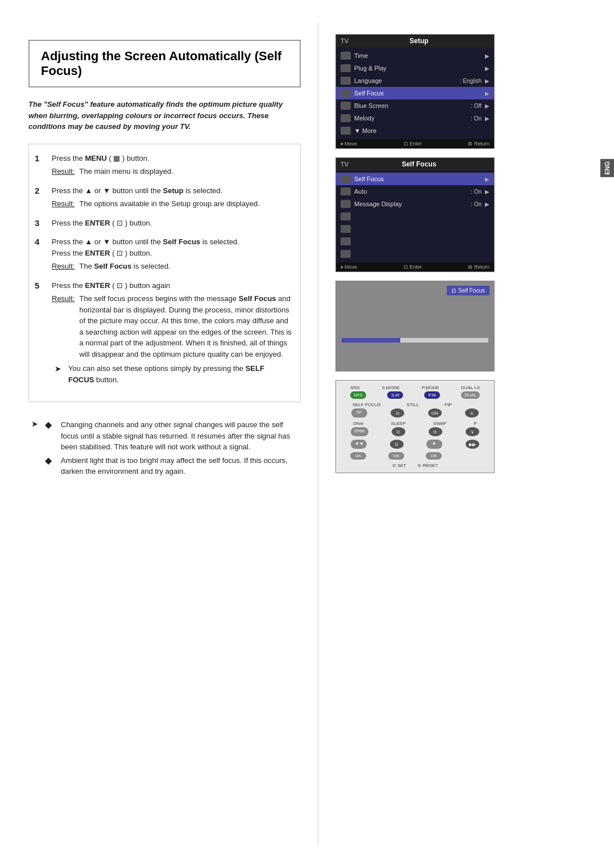 The height and width of the screenshot is (868, 614). Describe the element at coordinates (415, 93) in the screenshot. I see `menu1-items: Time ▶ Plug & Play ▶ Language : English …` at that location.